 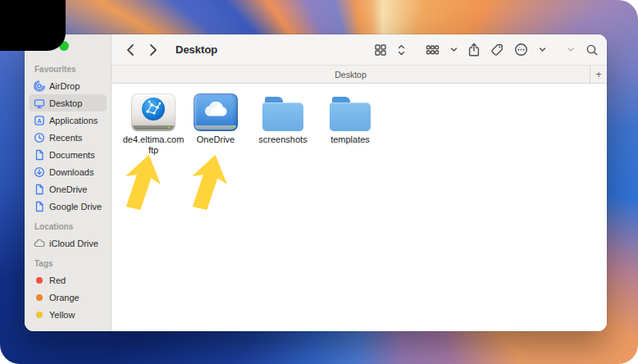 What do you see at coordinates (64, 298) in the screenshot?
I see `sidebar-item-label: Orange` at bounding box center [64, 298].